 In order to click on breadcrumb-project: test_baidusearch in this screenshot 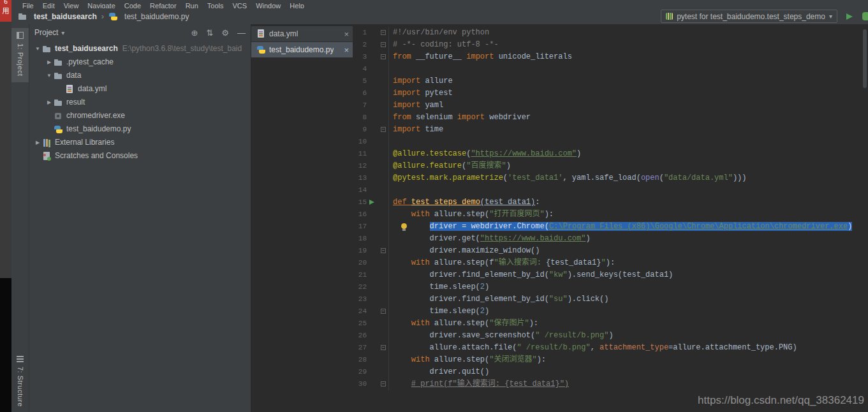, I will do `click(65, 17)`.